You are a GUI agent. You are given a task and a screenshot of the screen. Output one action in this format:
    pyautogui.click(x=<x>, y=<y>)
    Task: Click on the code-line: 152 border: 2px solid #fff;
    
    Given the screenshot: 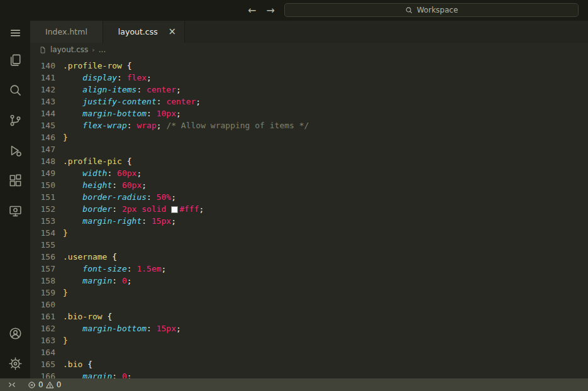 What is the action you would take?
    pyautogui.click(x=309, y=209)
    